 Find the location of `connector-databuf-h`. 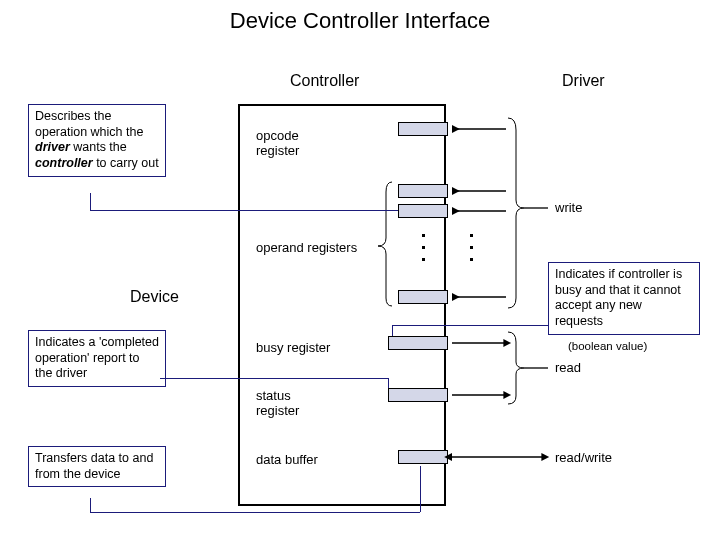

connector-databuf-h is located at coordinates (255, 512).